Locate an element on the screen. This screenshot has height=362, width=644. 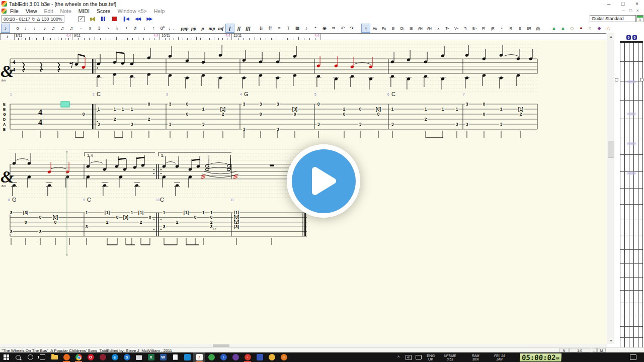
dynamic-mf: mf is located at coordinates (221, 28).